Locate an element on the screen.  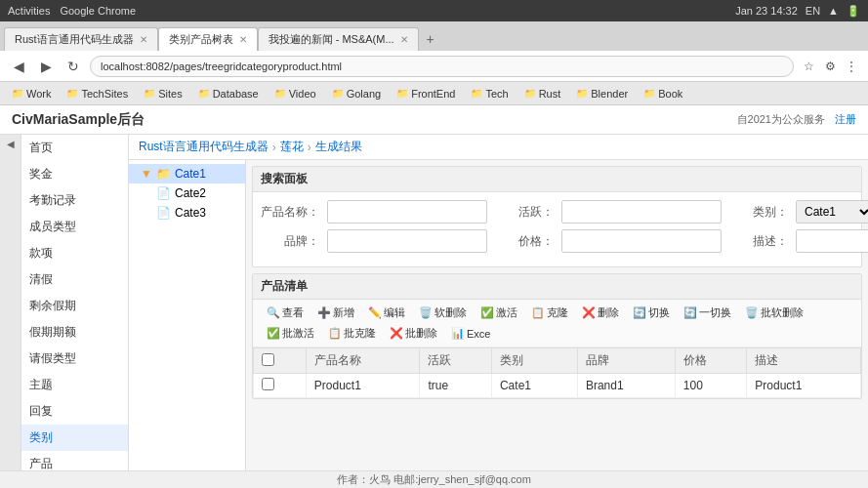
sidebar-item-topic: 主题 is located at coordinates (74, 385).